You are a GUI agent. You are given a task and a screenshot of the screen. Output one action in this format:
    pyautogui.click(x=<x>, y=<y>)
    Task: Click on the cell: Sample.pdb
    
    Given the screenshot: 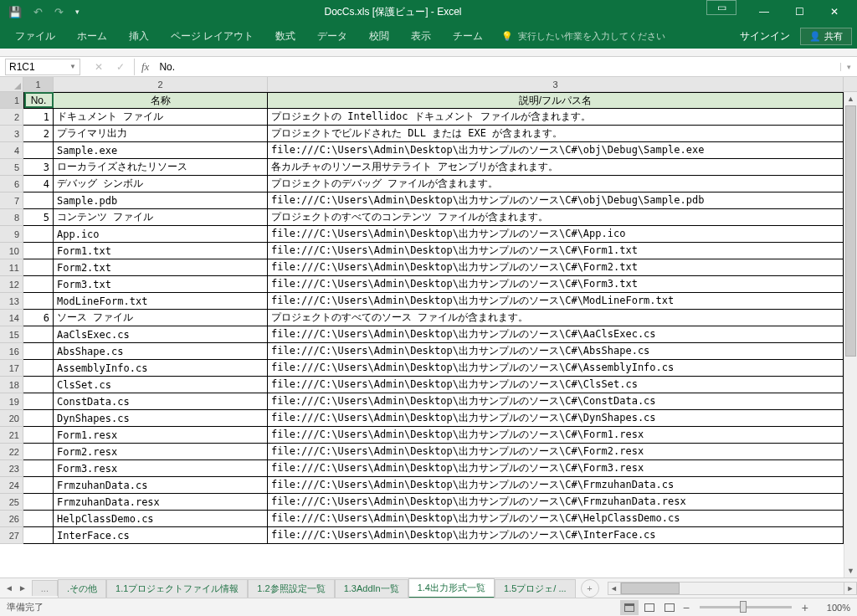 What is the action you would take?
    pyautogui.click(x=161, y=201)
    